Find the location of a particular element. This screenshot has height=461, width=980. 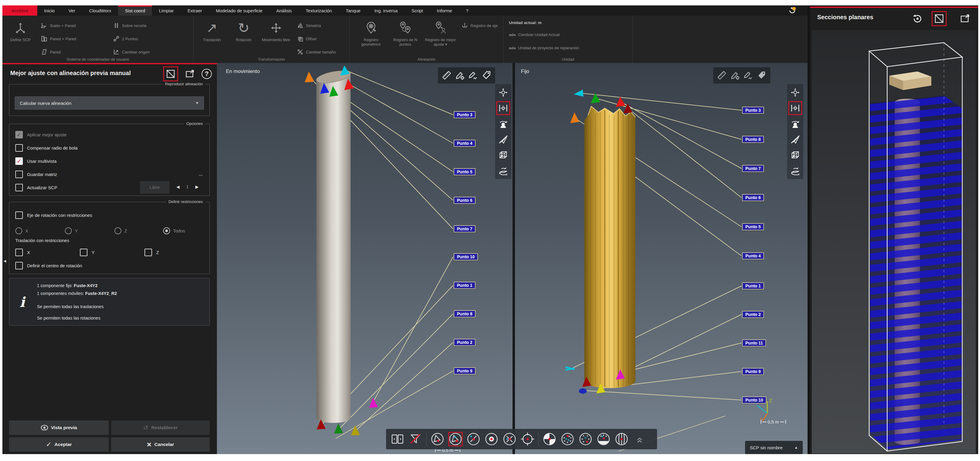

unidad-proyecto-button: m/in Unidad de proyecto de reparación is located at coordinates (544, 48).